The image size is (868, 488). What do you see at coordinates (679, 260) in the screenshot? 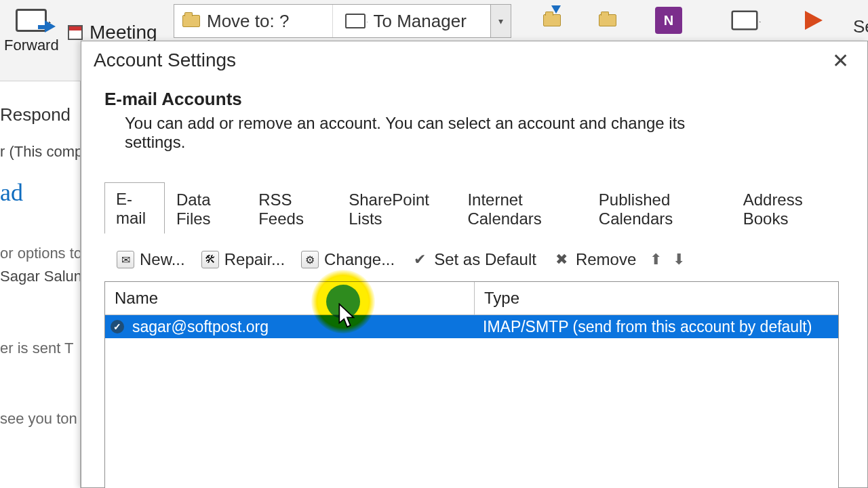
I see `move-down-button: ⬇` at bounding box center [679, 260].